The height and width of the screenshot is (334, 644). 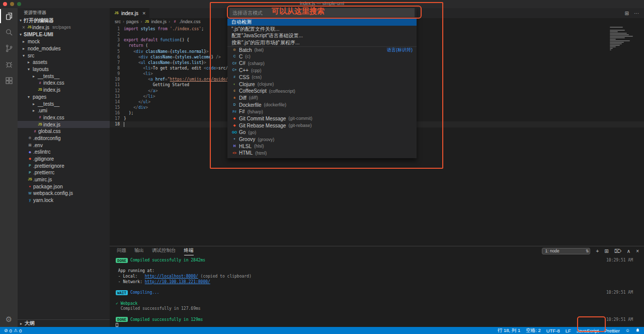 What do you see at coordinates (566, 251) in the screenshot?
I see `terminal-select: 1: node ⇅` at bounding box center [566, 251].